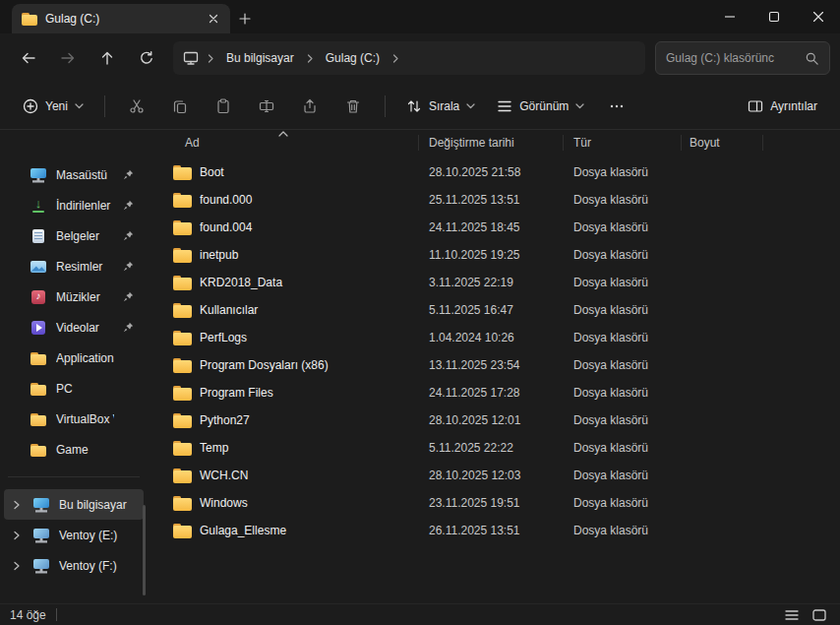 The height and width of the screenshot is (625, 840). What do you see at coordinates (74, 175) in the screenshot?
I see `sidebar-item: Masaüstü` at bounding box center [74, 175].